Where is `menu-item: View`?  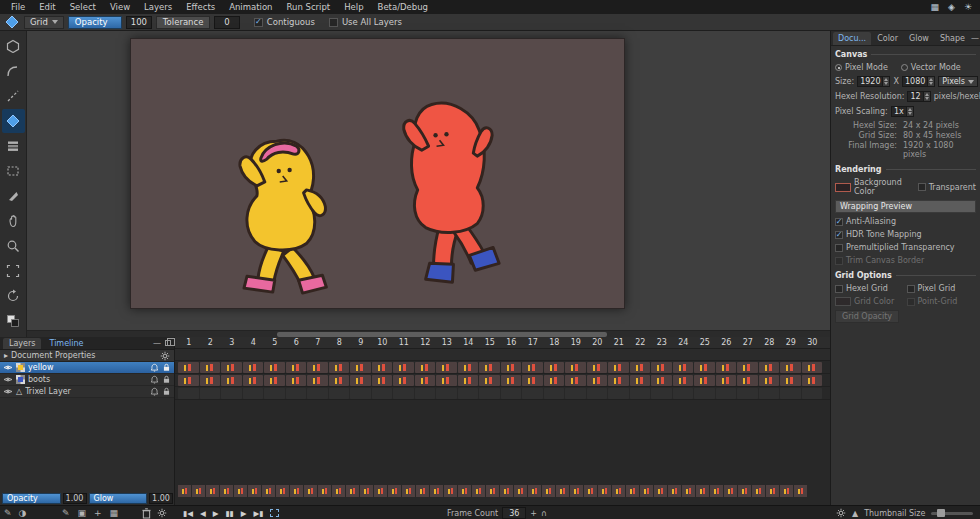 menu-item: View is located at coordinates (120, 7).